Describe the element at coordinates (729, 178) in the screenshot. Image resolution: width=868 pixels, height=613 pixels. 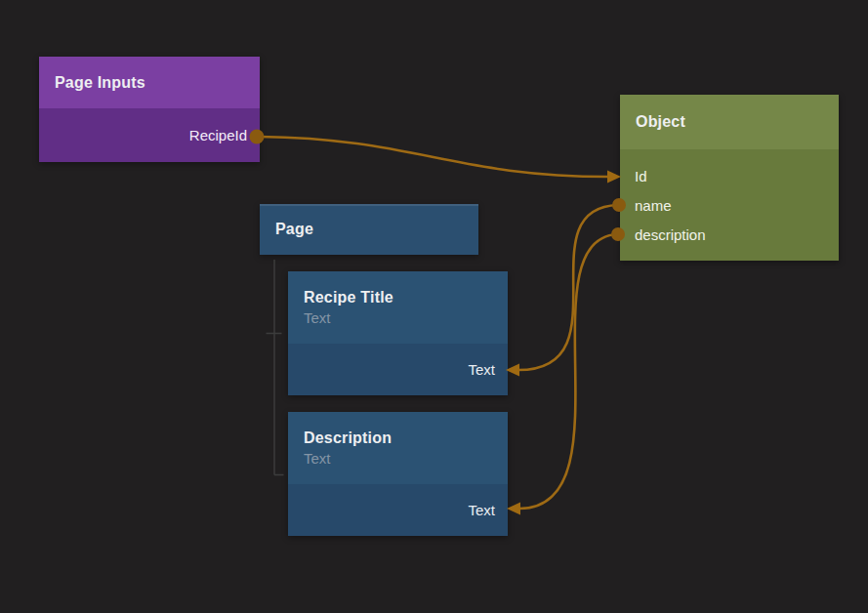
I see `node-object: Object Id name description` at that location.